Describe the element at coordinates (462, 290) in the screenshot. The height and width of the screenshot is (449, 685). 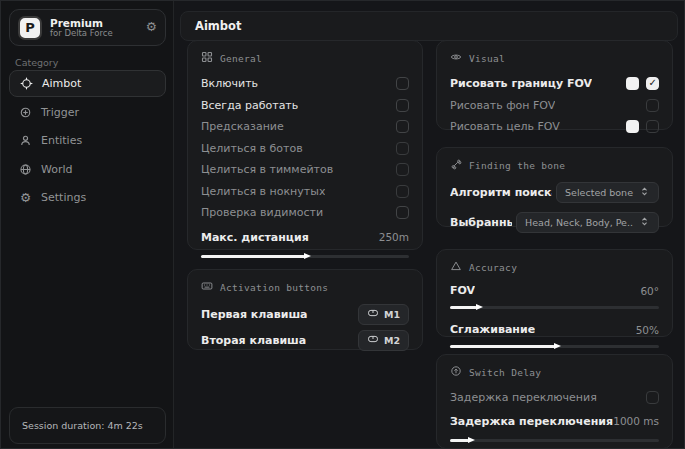
I see `slider-label: FOV` at that location.